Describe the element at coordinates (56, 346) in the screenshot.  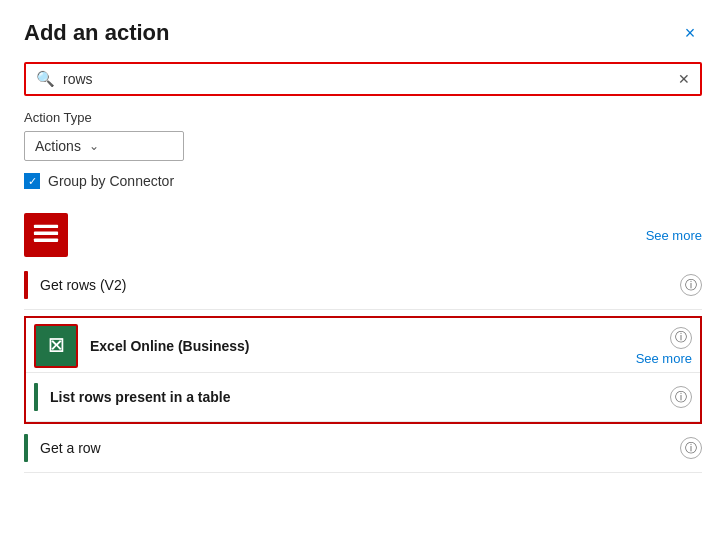
I see `excel-connector-icon: ☒` at that location.